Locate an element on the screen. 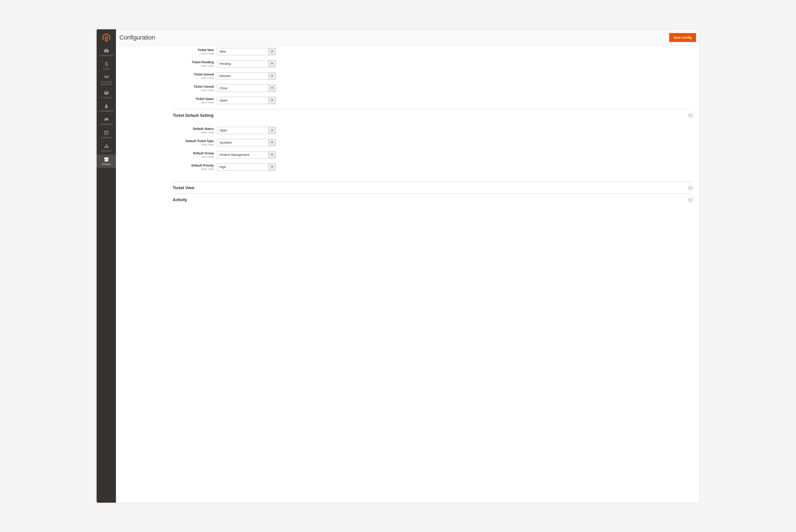 The height and width of the screenshot is (532, 796). field-label-text: Ticket New is located at coordinates (193, 50).